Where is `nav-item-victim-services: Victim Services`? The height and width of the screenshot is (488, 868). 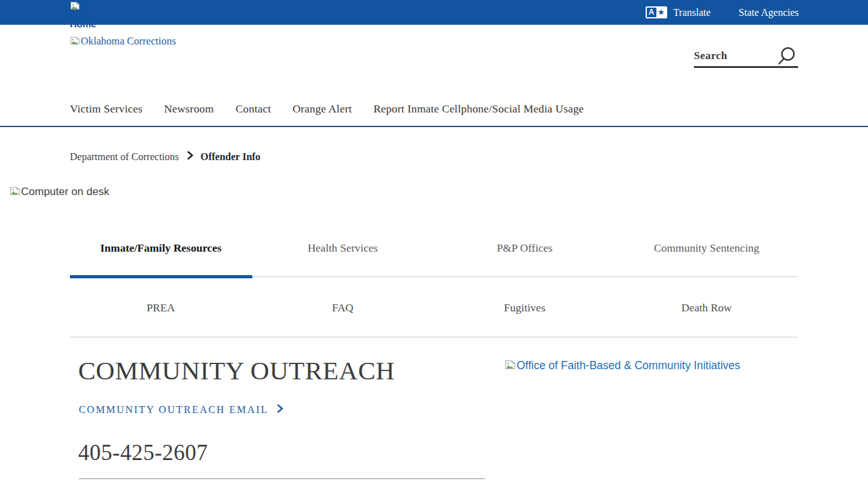 nav-item-victim-services: Victim Services is located at coordinates (106, 109).